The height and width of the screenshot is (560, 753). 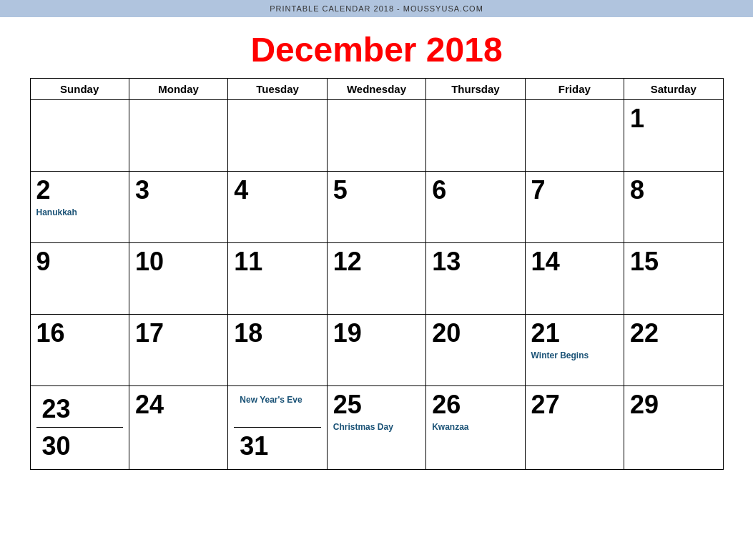 I want to click on day-number: 13, so click(x=475, y=262).